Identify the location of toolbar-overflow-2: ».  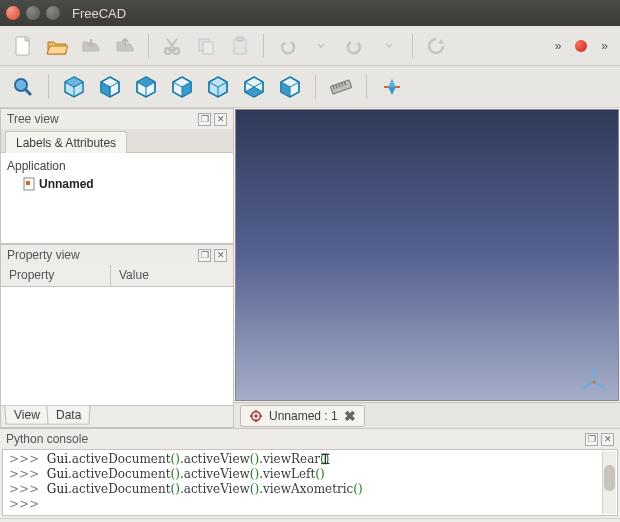
(604, 46).